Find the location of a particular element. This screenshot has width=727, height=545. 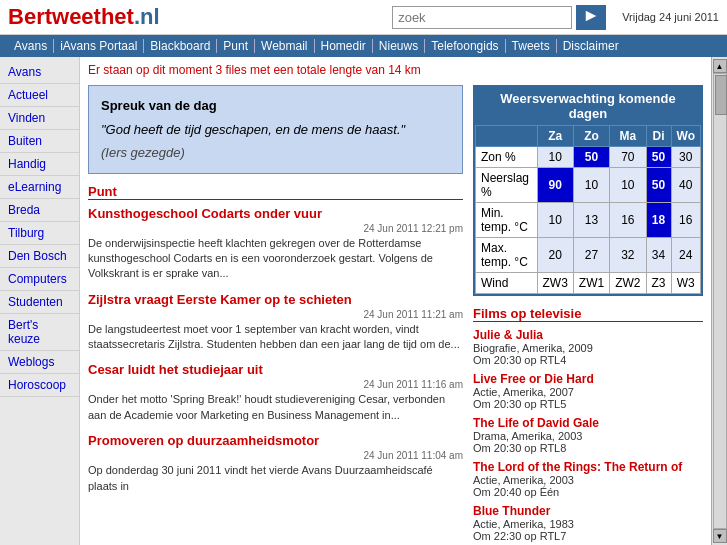

weather-col-Ma: Ma is located at coordinates (628, 136).